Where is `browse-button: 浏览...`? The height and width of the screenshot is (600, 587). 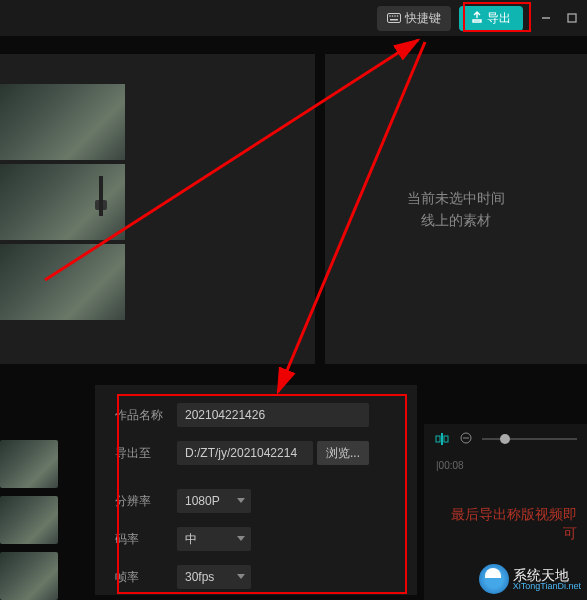
browse-button: 浏览... is located at coordinates (343, 453).